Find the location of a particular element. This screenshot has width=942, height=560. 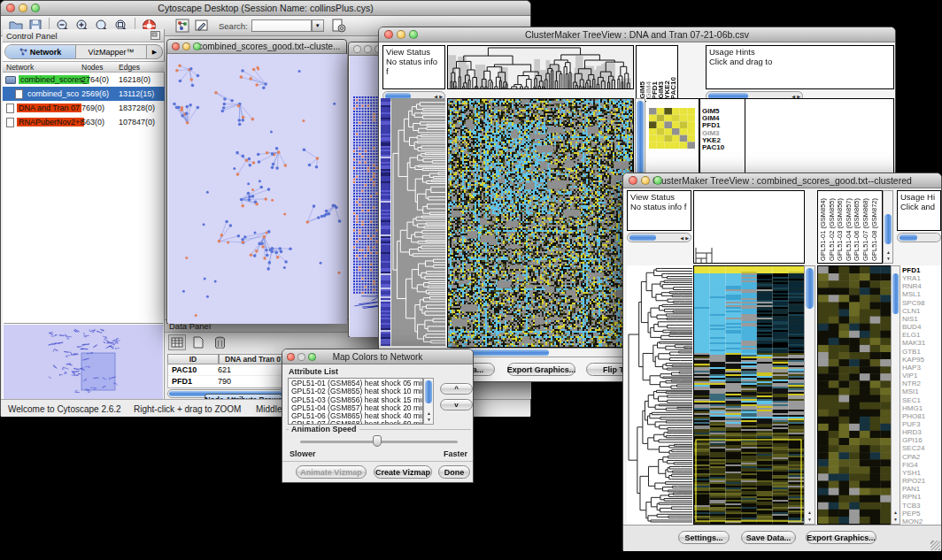

new-attribute-icon is located at coordinates (198, 342).